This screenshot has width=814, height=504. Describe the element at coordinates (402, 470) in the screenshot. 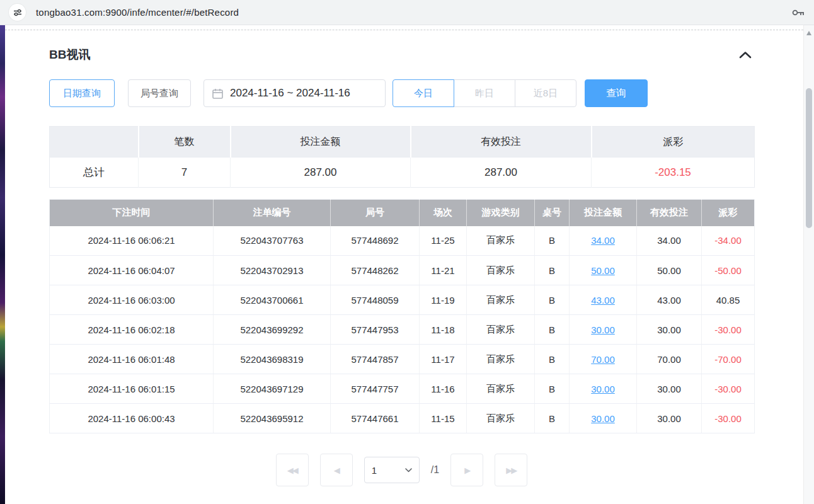

I see `pagination: ◀◀ ◀ 1 /1 ▶ ▶▶` at that location.